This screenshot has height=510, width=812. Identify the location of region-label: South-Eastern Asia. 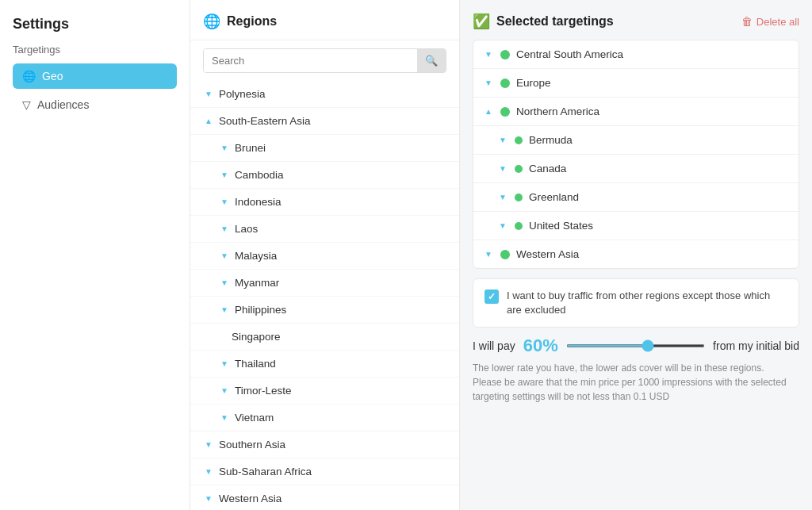
(265, 121).